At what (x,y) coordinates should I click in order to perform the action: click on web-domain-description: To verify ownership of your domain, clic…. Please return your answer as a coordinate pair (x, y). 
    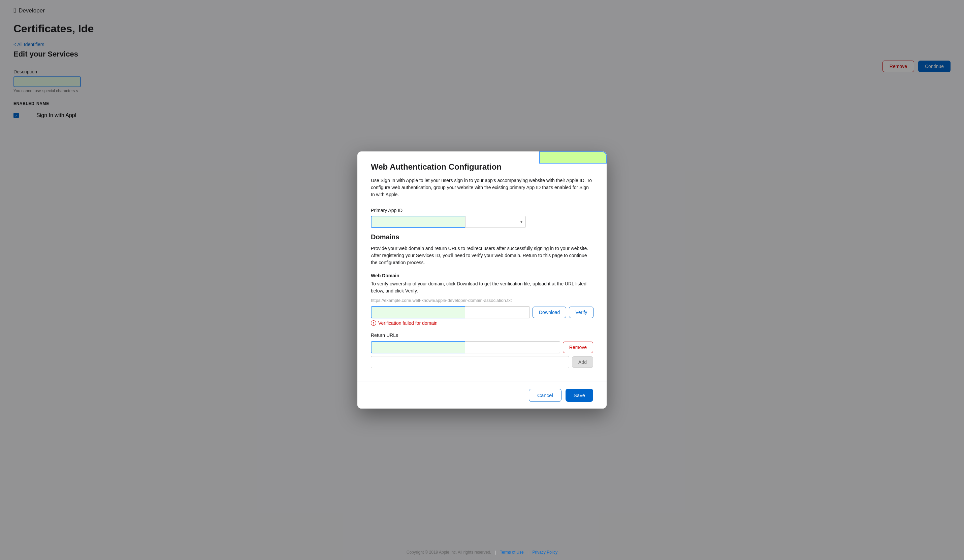
    Looking at the image, I should click on (482, 287).